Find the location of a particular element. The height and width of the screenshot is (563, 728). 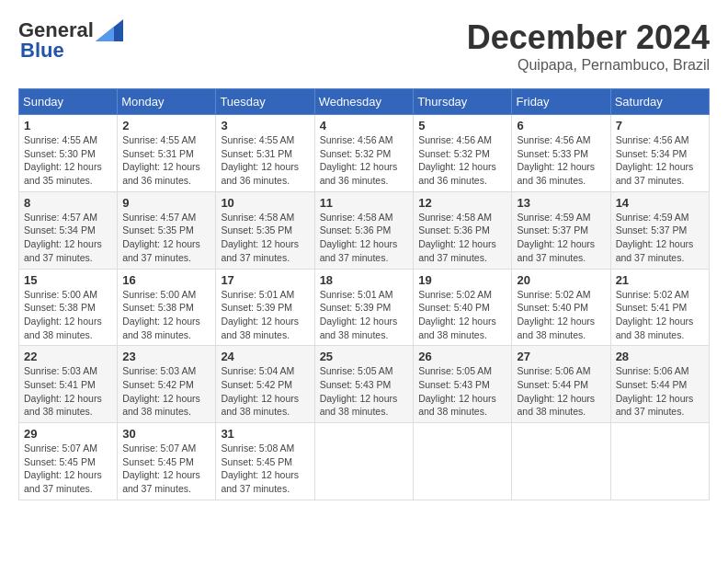

calendar-cell: 20 Sunrise: 5:02 AMSunset: 5:40 PMDaylig… is located at coordinates (561, 307).